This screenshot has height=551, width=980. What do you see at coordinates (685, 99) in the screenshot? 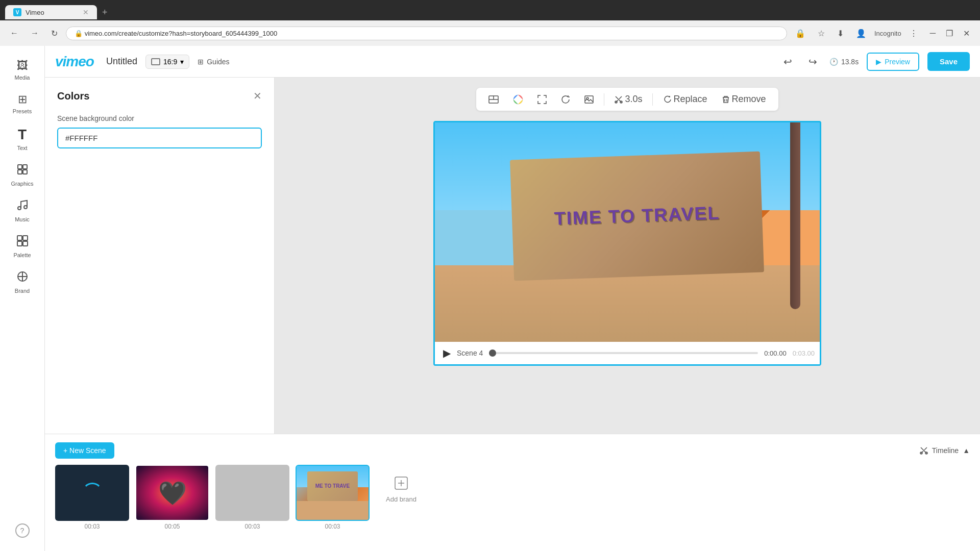
I see `replace-button: Replace` at bounding box center [685, 99].